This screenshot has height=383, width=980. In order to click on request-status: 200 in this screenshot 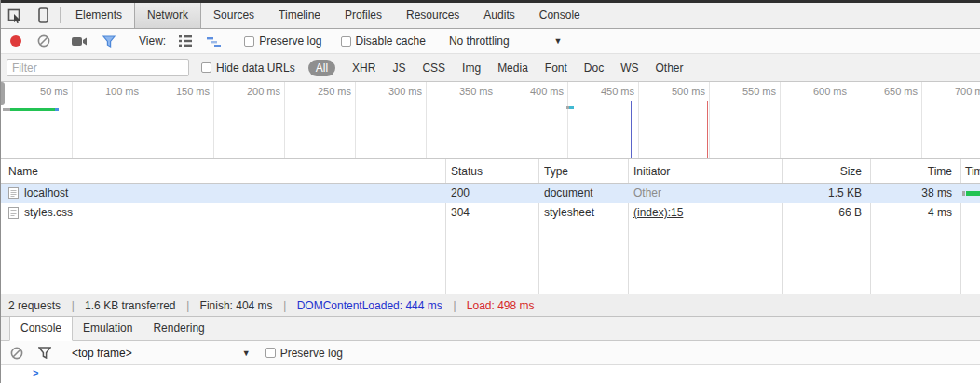, I will do `click(493, 194)`.